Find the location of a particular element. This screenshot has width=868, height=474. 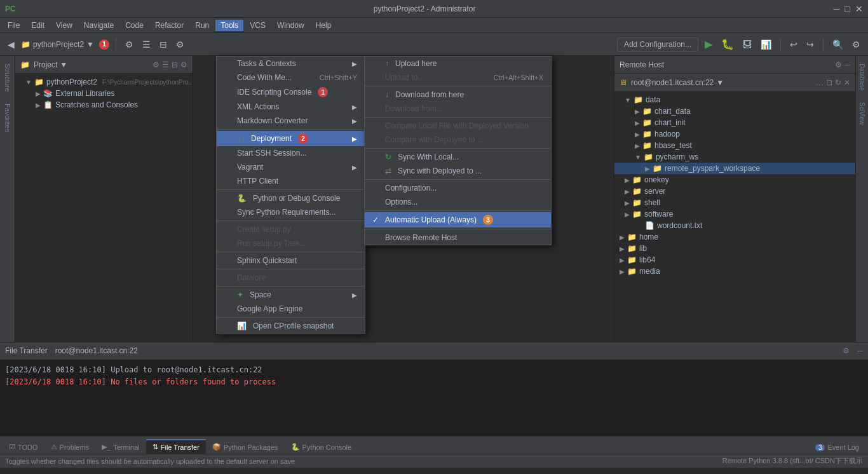

remote-minimize-icon: ─ is located at coordinates (848, 65).